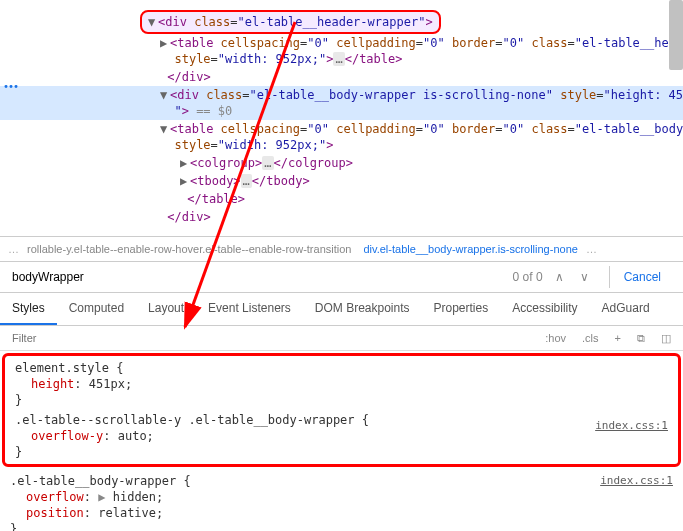 Image resolution: width=683 pixels, height=531 pixels. Describe the element at coordinates (342, 500) in the screenshot. I see `css-rule: index.css:1 .el-table__body-wrapper { ov…` at that location.